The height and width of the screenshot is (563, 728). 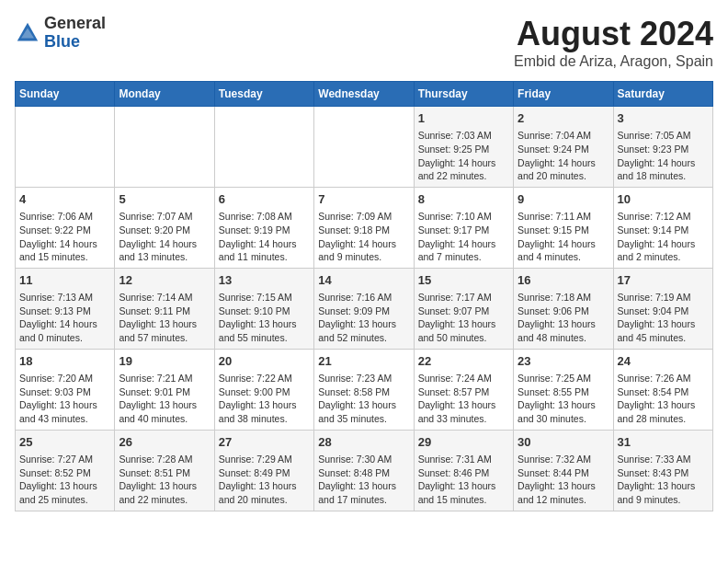 I want to click on page-subtitle: Embid de Ariza, Aragon, Spain, so click(x=614, y=62).